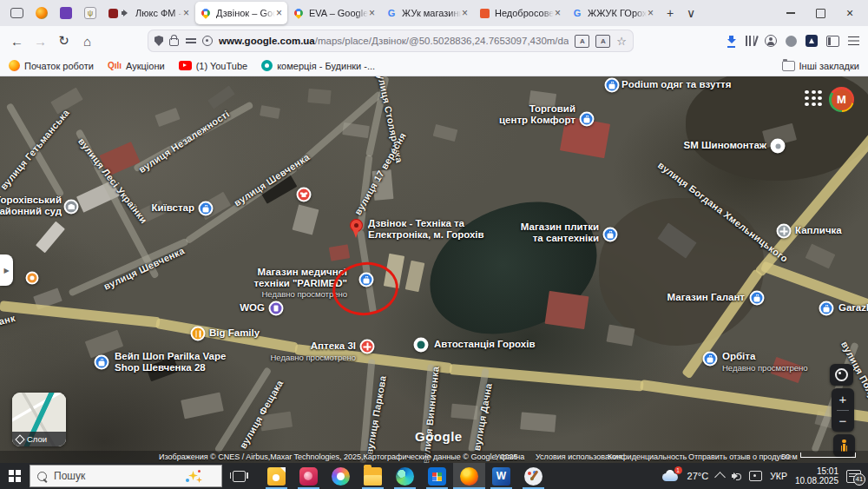 The image size is (868, 489). I want to click on home-button: ⌂, so click(87, 41).